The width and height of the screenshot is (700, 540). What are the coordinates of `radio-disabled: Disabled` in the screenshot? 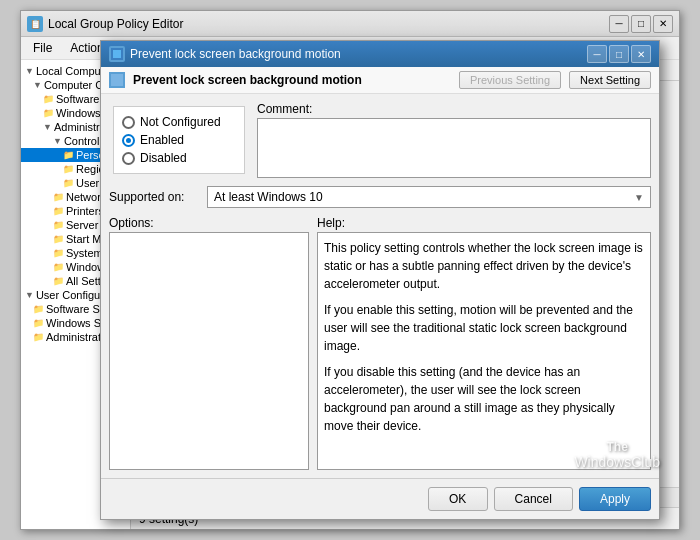 It's located at (179, 158).